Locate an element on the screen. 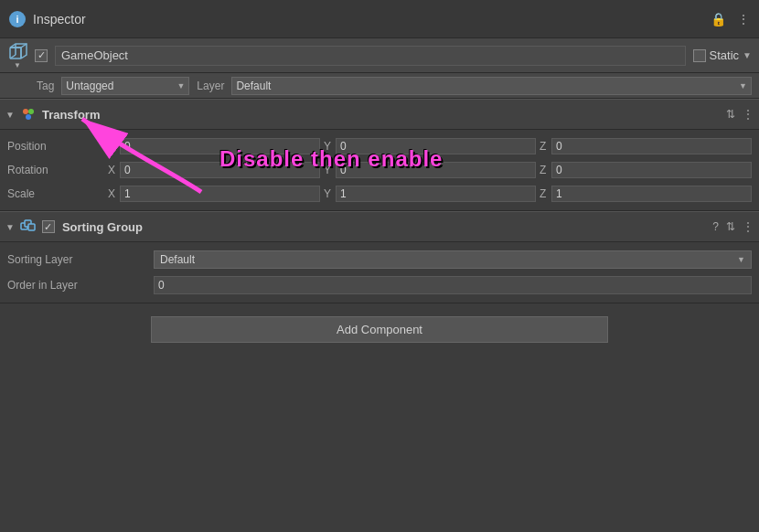 Image resolution: width=759 pixels, height=532 pixels. cube-icon is located at coordinates (17, 51).